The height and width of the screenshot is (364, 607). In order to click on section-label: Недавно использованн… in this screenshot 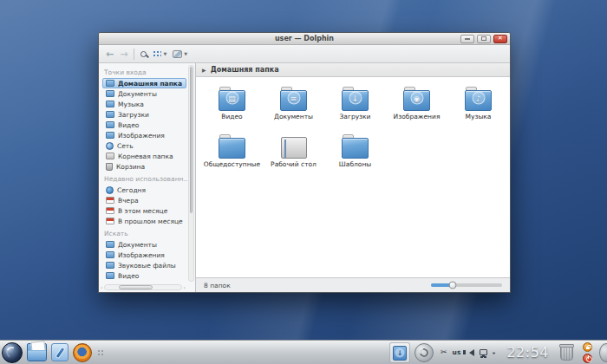, I will do `click(144, 179)`.